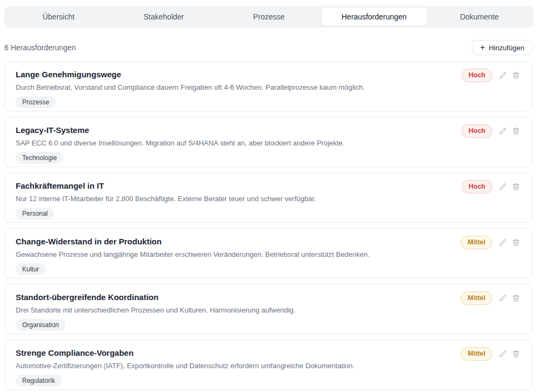 The height and width of the screenshot is (392, 540). I want to click on category-tag: Kultur, so click(30, 269).